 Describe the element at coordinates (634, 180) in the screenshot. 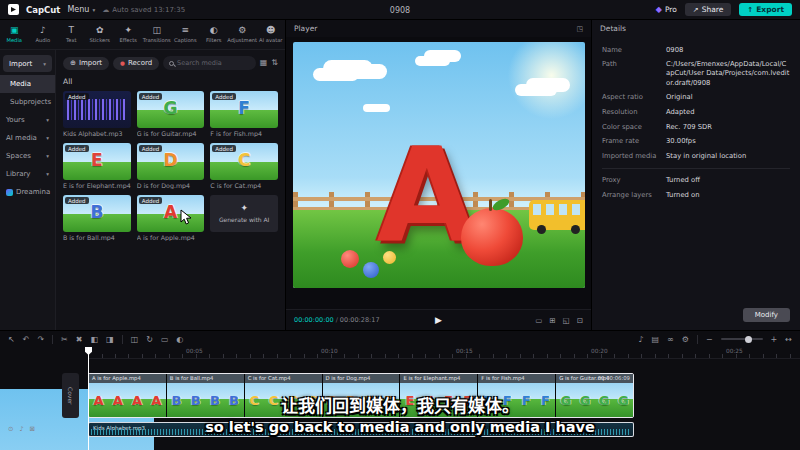

I see `detail-label: Proxy` at that location.